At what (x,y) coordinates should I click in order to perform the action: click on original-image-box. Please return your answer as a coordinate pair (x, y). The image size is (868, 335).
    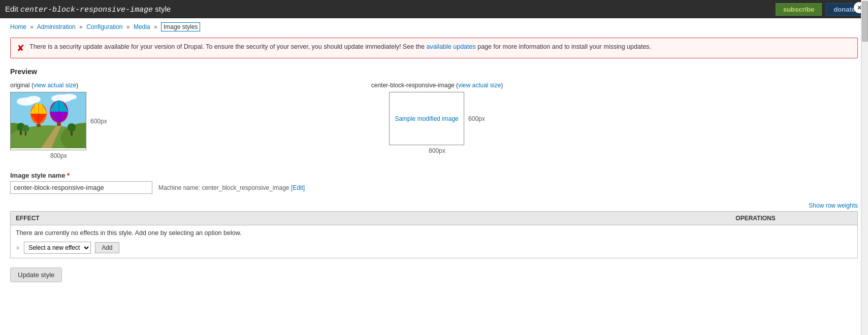
    Looking at the image, I should click on (48, 121).